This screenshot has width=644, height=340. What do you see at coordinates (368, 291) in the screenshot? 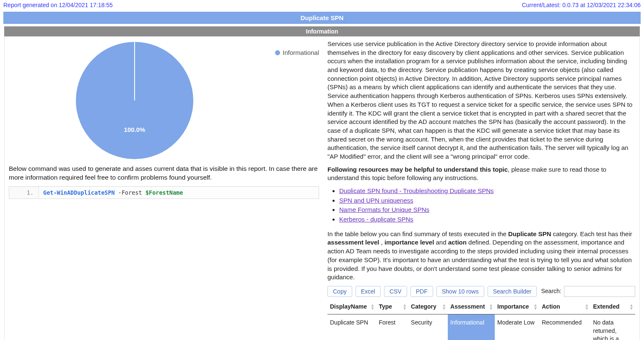
I see `excel-button: Excel` at bounding box center [368, 291].